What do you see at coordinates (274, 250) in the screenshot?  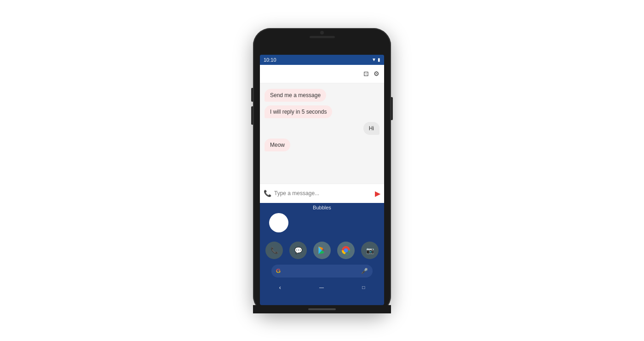 I see `phone-app-icon: 📞` at bounding box center [274, 250].